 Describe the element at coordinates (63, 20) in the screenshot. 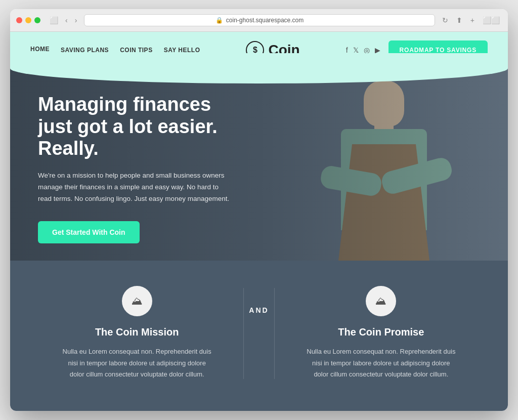

I see `browser-controls: ⬜ ‹ ›` at that location.